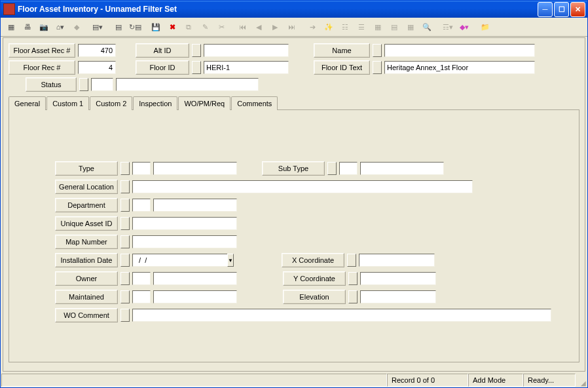  What do you see at coordinates (291, 27) in the screenshot?
I see `nav-last-icon: ⏭` at bounding box center [291, 27].